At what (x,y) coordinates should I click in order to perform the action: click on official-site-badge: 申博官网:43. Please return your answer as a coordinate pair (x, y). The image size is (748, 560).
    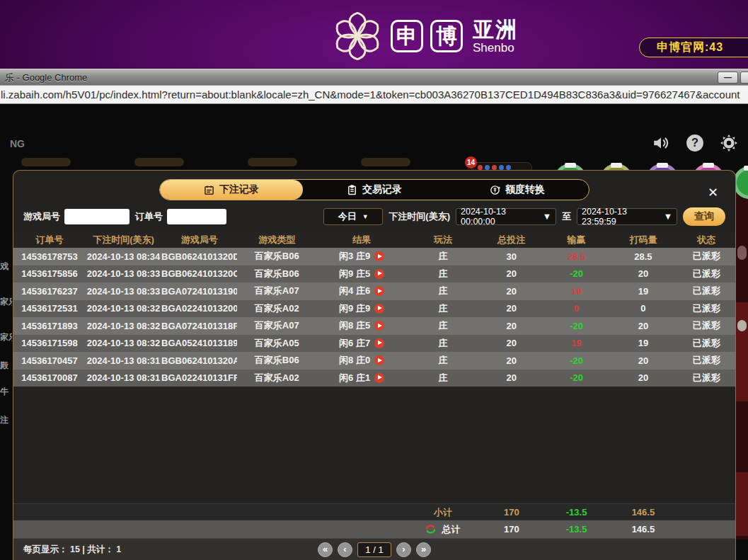
    Looking at the image, I should click on (694, 47).